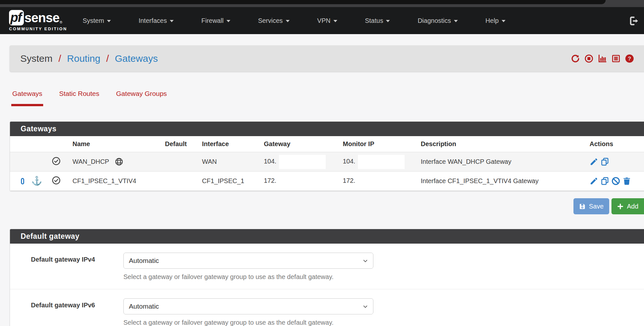 This screenshot has height=326, width=644. Describe the element at coordinates (375, 144) in the screenshot. I see `col-monitor-ip: Monitor IP` at that location.